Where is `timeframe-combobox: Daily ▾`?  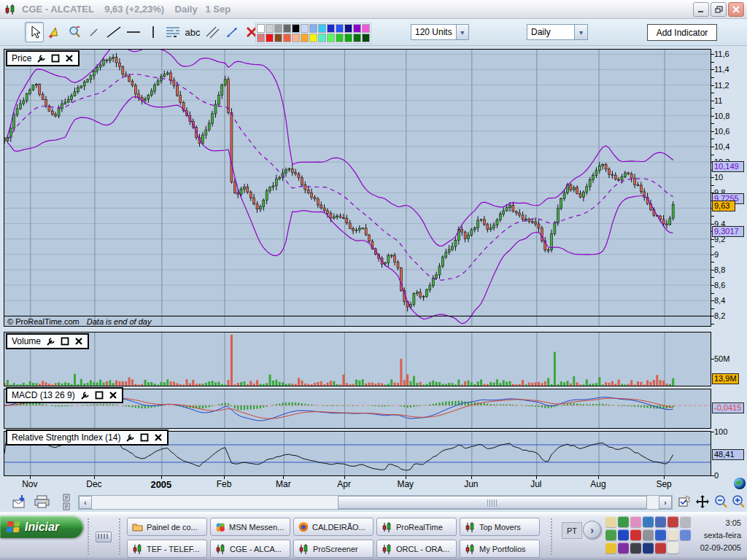 timeframe-combobox: Daily ▾ is located at coordinates (557, 32).